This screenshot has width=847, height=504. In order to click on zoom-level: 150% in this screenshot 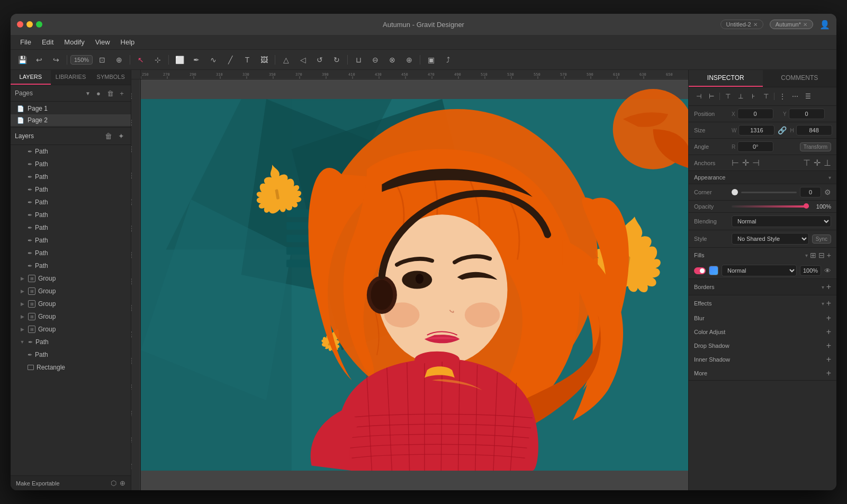, I will do `click(82, 60)`.